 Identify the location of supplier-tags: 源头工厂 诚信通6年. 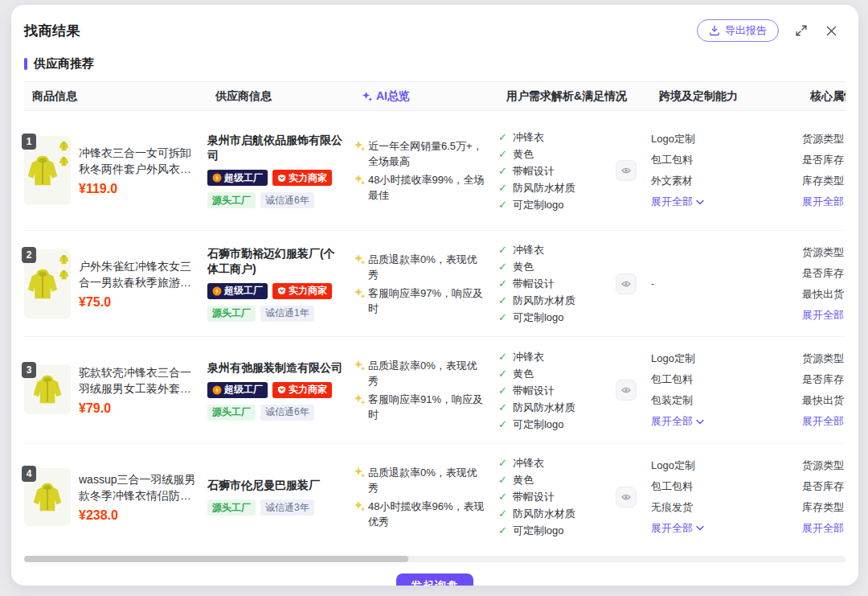
(275, 413).